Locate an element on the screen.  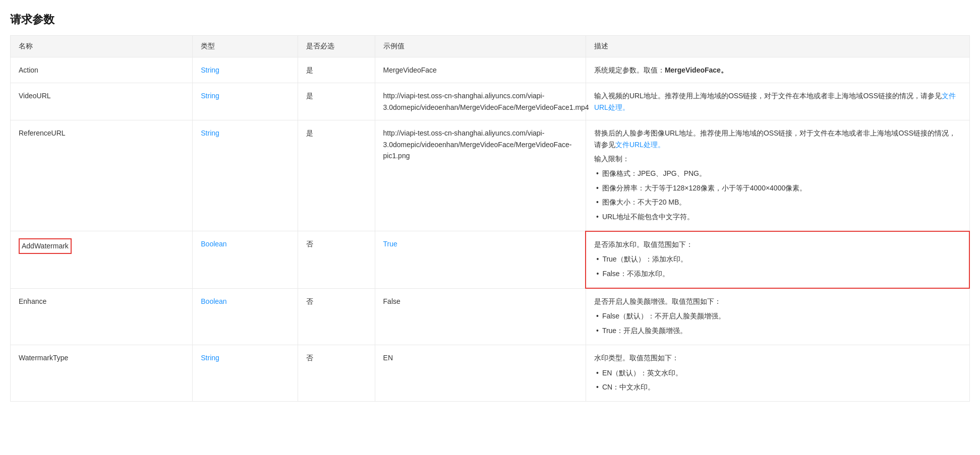
page-title: 请求参数 is located at coordinates (490, 20).